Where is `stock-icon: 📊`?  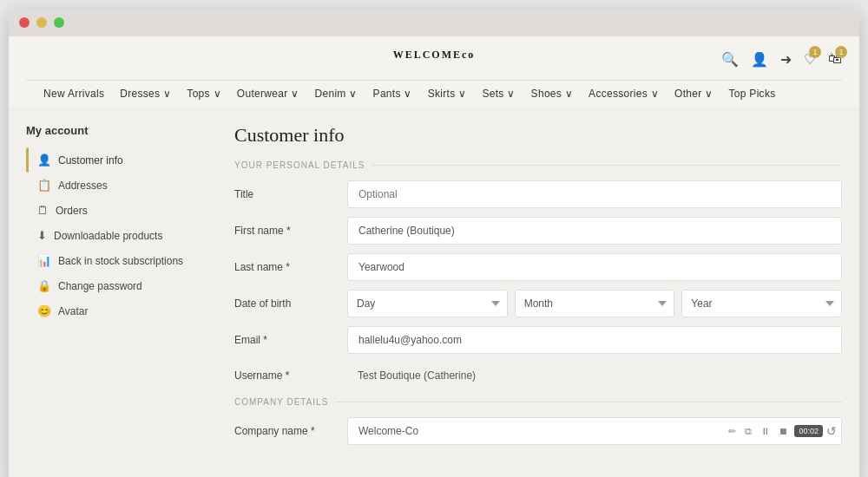 stock-icon: 📊 is located at coordinates (44, 260).